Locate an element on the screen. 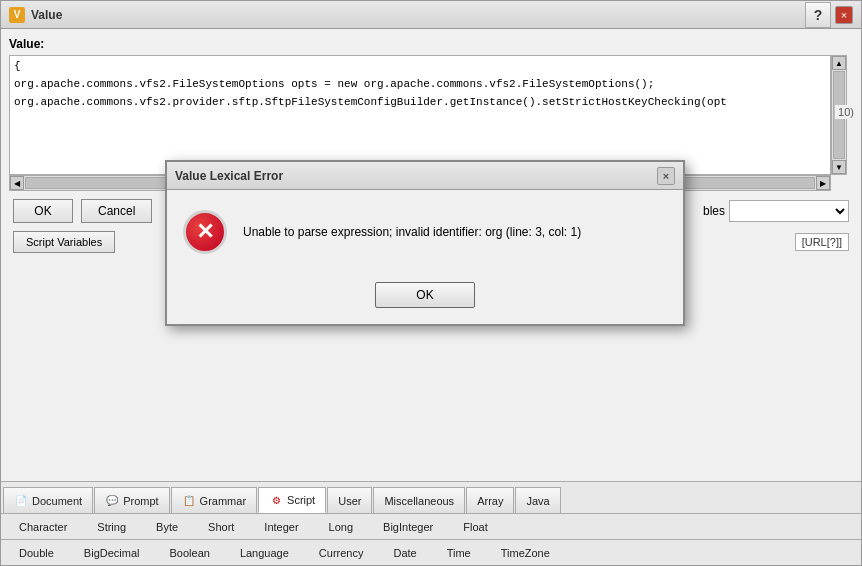 This screenshot has width=862, height=566. modal-title-bar: Value Lexical Error × is located at coordinates (425, 176).